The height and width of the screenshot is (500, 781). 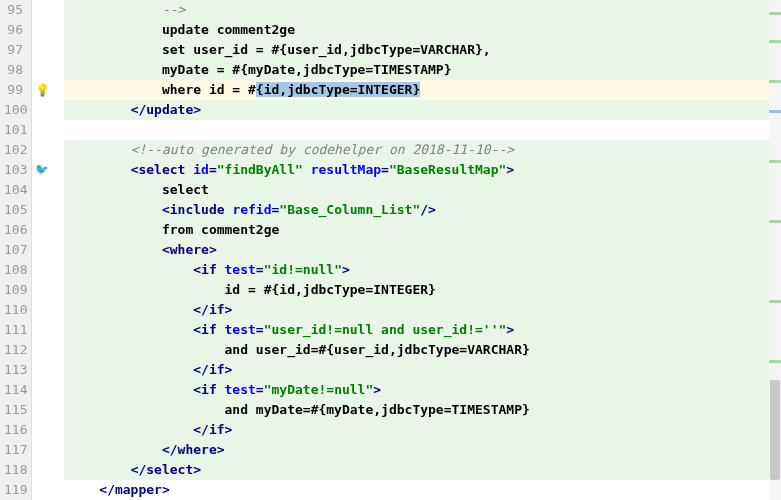 I want to click on code-line: where id = #{id,jdbcType=INTEGER}, so click(x=422, y=90).